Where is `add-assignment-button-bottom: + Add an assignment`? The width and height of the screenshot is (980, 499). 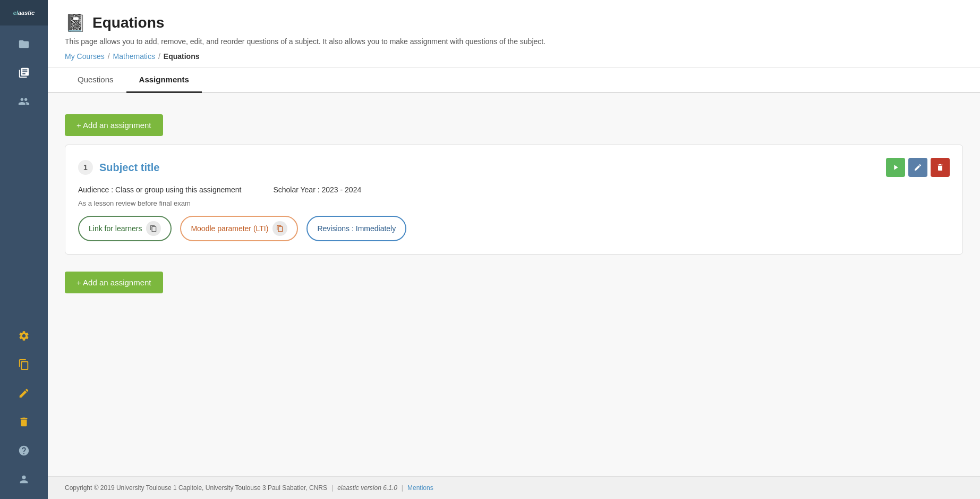 add-assignment-button-bottom: + Add an assignment is located at coordinates (114, 283).